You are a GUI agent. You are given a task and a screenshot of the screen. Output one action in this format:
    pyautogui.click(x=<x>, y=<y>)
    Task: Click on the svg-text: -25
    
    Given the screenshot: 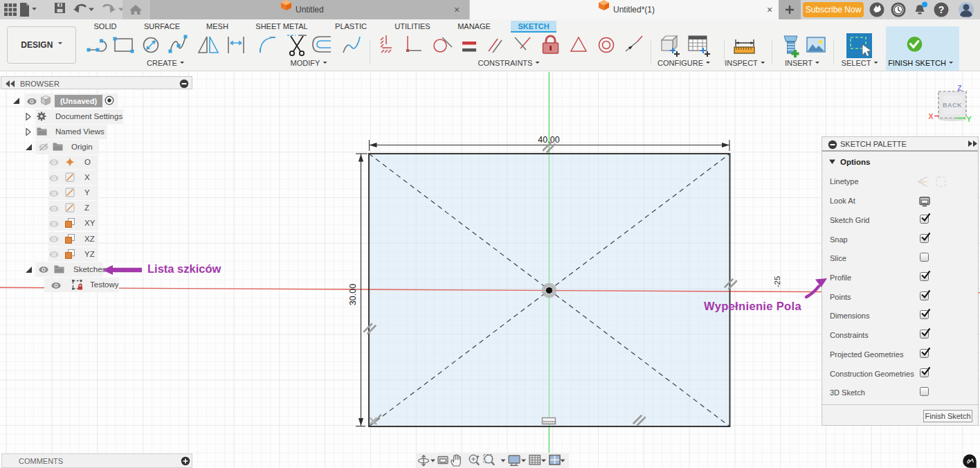 What is the action you would take?
    pyautogui.click(x=777, y=282)
    